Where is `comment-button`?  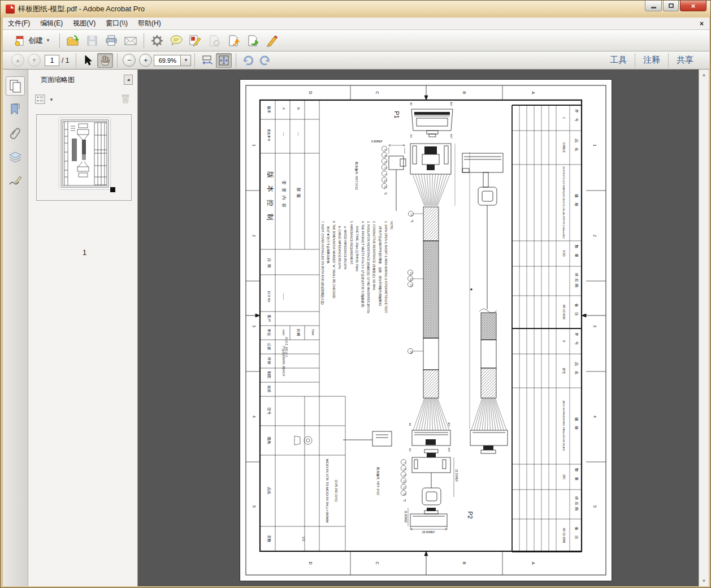
comment-button is located at coordinates (176, 41).